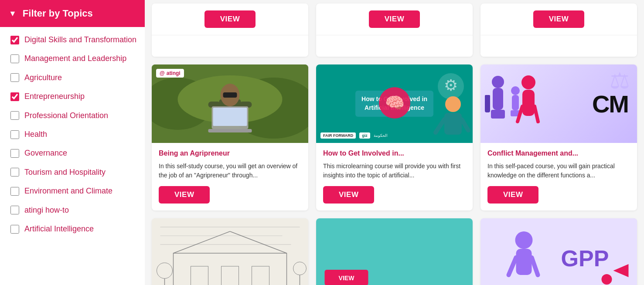  I want to click on filter-item-governance: Governance, so click(76, 153).